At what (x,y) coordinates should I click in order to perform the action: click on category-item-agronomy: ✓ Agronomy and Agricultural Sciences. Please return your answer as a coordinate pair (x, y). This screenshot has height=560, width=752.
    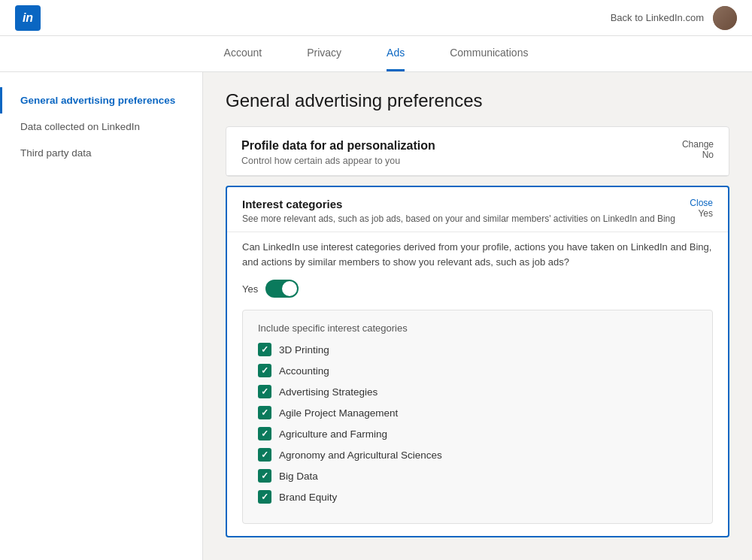
    Looking at the image, I should click on (478, 455).